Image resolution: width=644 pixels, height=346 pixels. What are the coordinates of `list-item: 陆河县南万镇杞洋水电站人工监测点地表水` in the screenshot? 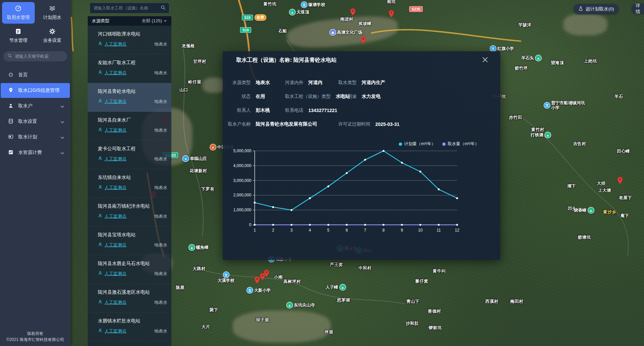 It's located at (130, 212).